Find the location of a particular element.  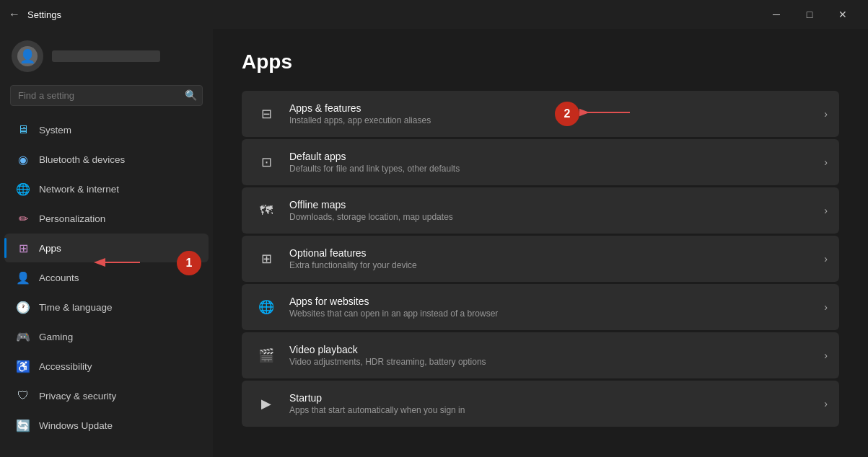

sidebar-item-label: Privacy & security is located at coordinates (78, 396).